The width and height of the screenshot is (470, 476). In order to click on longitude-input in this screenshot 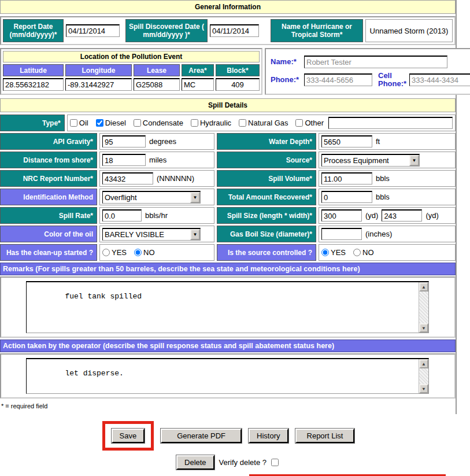, I will do `click(98, 84)`.